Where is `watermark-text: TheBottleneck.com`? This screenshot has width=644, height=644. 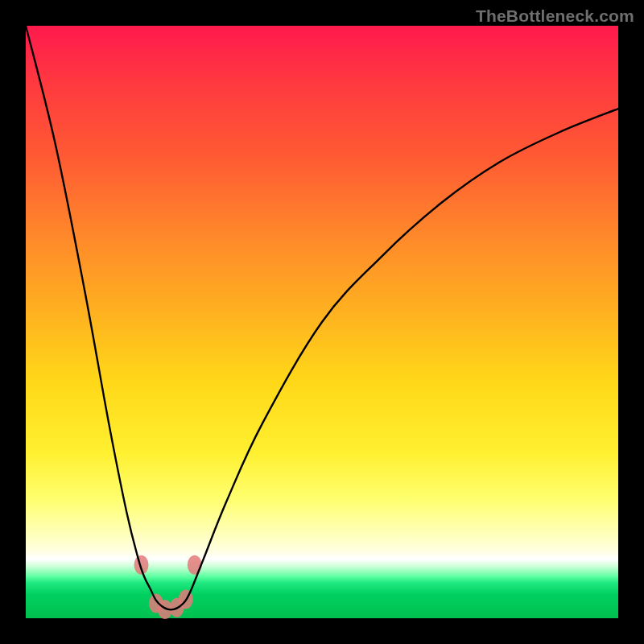 watermark-text: TheBottleneck.com is located at coordinates (555, 16).